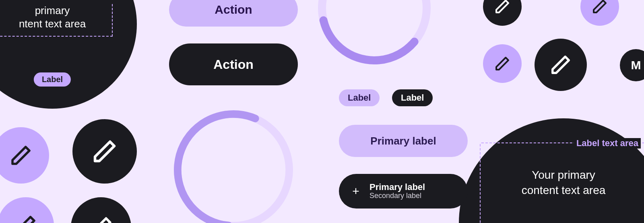 This screenshot has height=223, width=644. Describe the element at coordinates (54, 10) in the screenshot. I see `content-text-line1: primary` at that location.